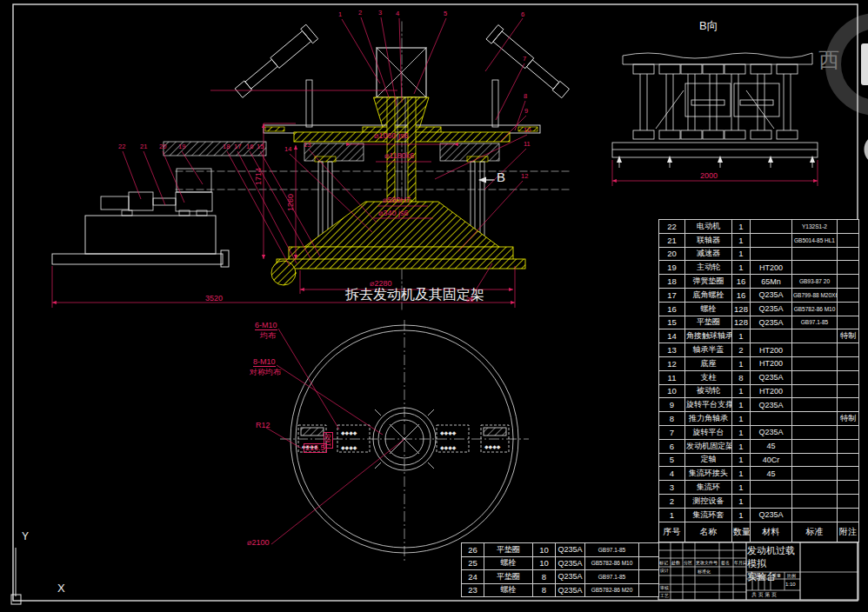 This screenshot has height=612, width=868. Describe the element at coordinates (759, 419) in the screenshot. I see `table-row: 8推力角轴承1特制` at that location.